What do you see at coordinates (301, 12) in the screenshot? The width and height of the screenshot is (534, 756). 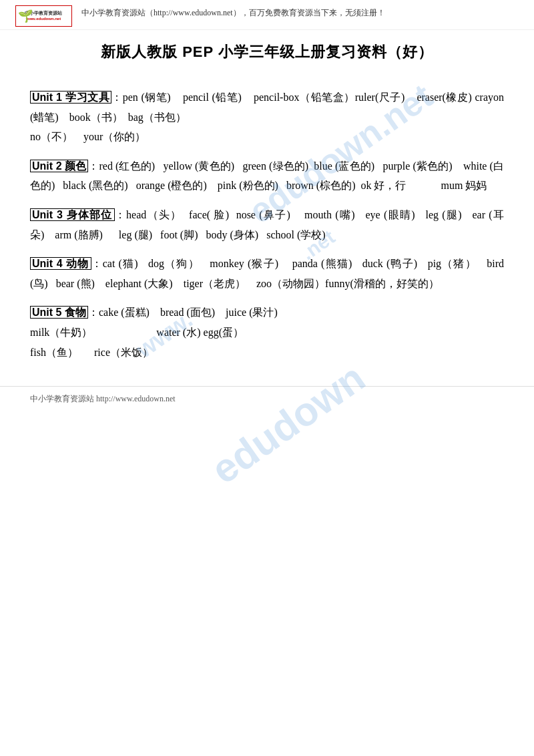 I see `header-notice: 中小学教育资源站（http://www.edudown.net），百万免费教育资…` at bounding box center [301, 12].